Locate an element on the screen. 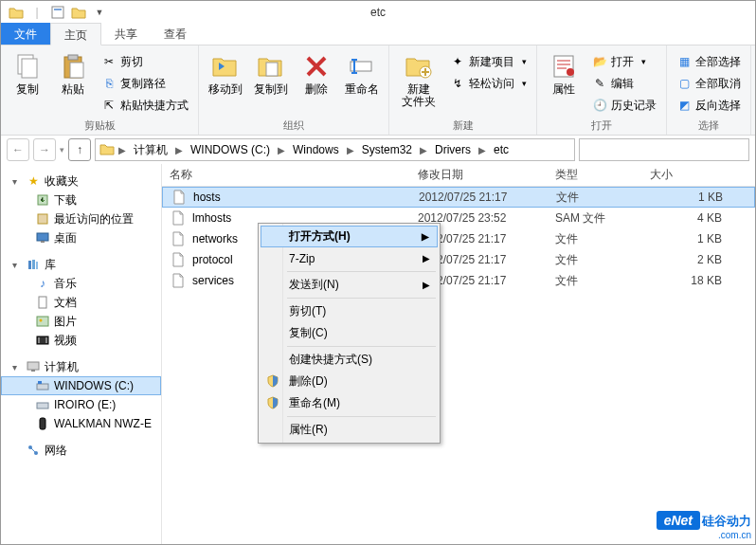 The height and width of the screenshot is (545, 756). edit-button: ✎编辑 is located at coordinates (624, 83).